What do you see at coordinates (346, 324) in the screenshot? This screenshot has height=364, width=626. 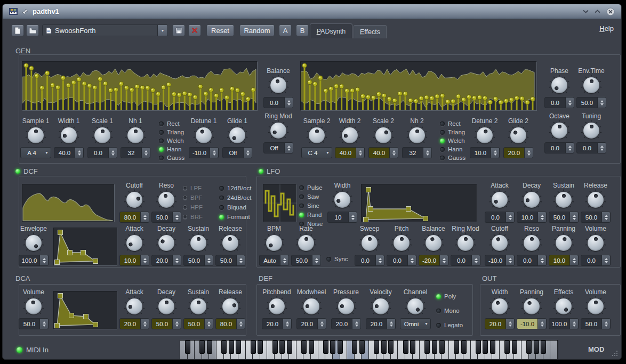 I see `def-pressure-spinbox: 20.0` at bounding box center [346, 324].